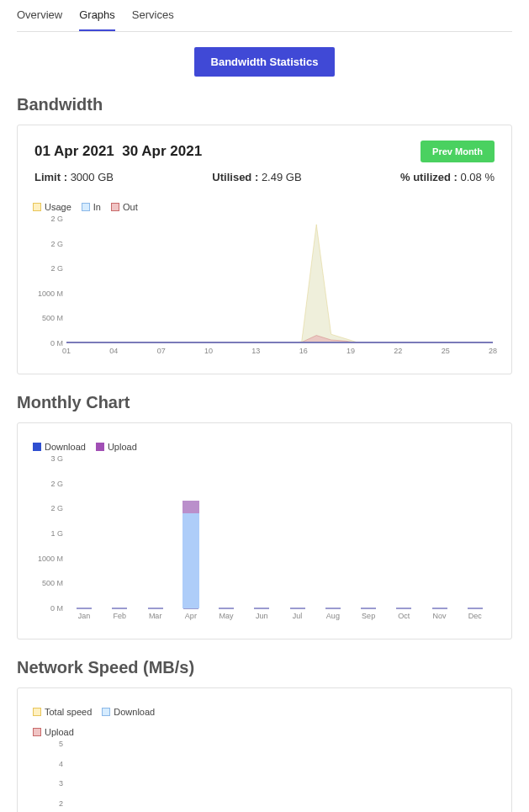  Describe the element at coordinates (264, 750) in the screenshot. I see `network-panel: Total speed Download Upload 012345` at that location.